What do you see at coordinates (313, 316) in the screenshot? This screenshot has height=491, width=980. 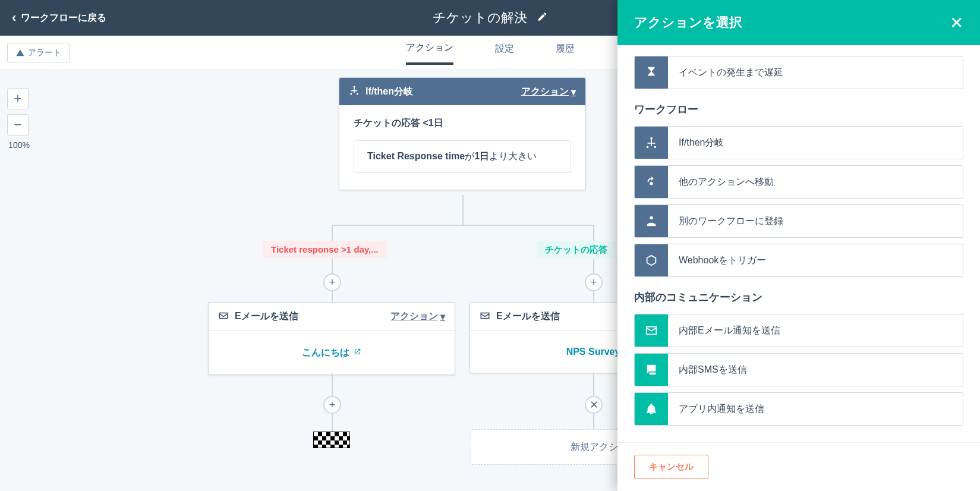 I see `send-email-title: Eメールを送信` at bounding box center [313, 316].